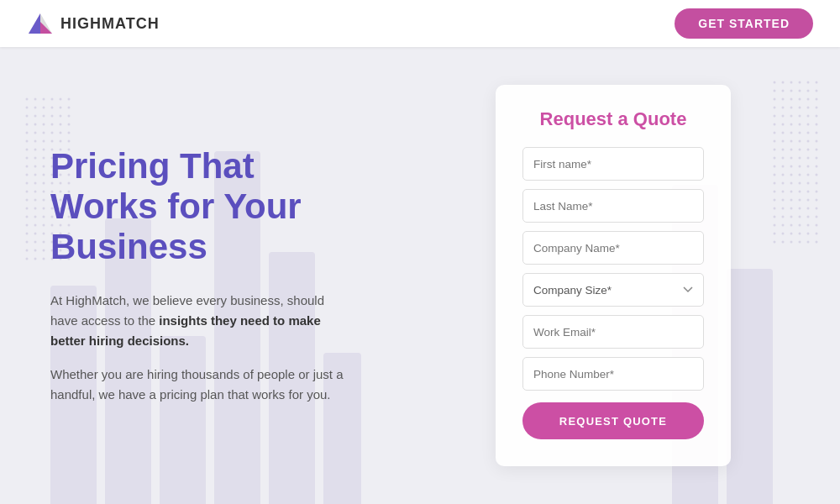 The image size is (840, 504). I want to click on work-email-input, so click(613, 332).